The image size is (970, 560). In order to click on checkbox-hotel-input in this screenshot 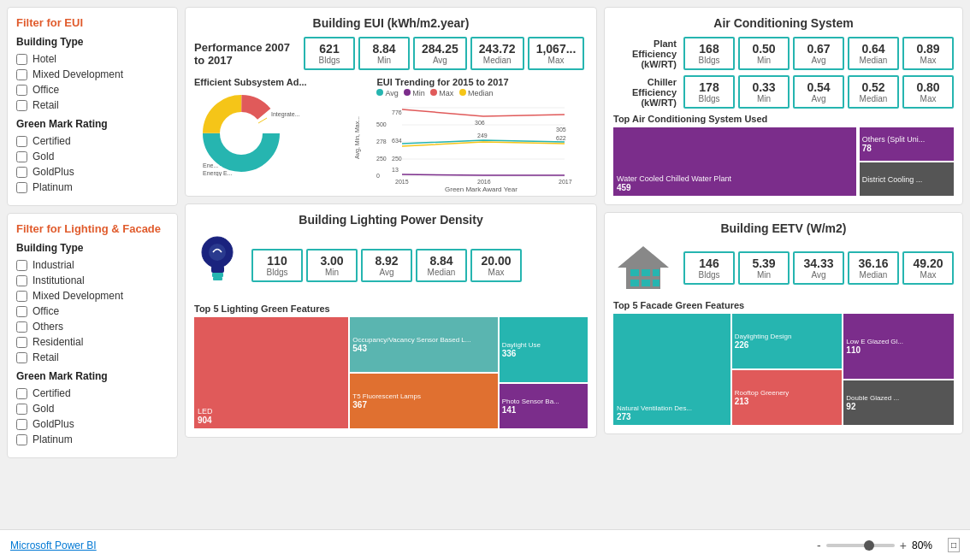, I will do `click(22, 60)`.